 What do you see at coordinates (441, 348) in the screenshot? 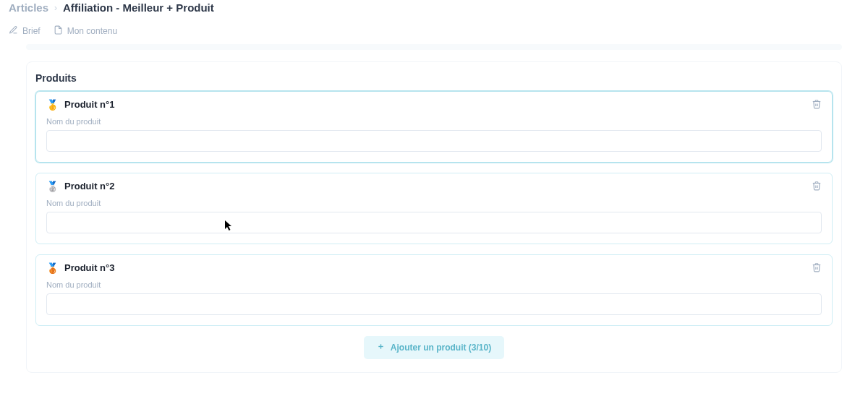
I see `add-product-label: Ajouter un produit (3/10)` at bounding box center [441, 348].